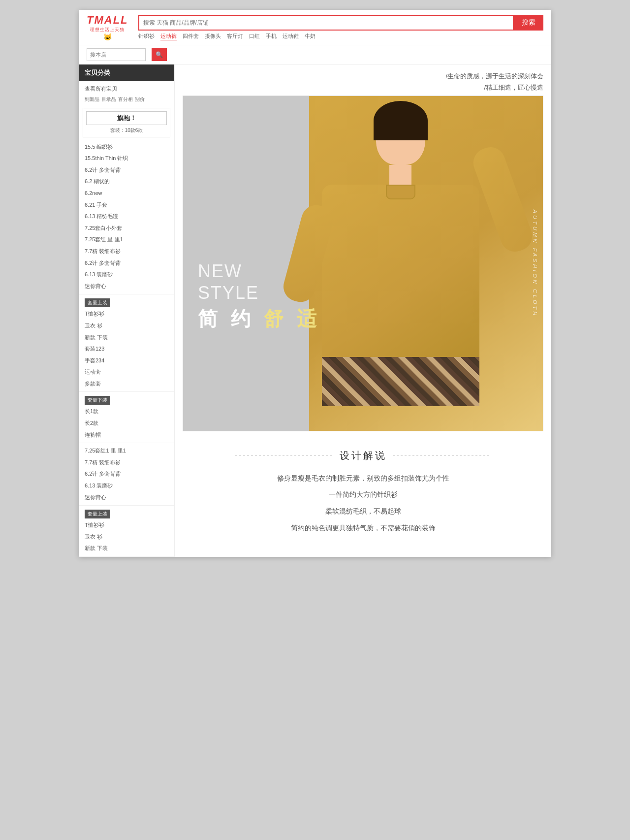 The height and width of the screenshot is (840, 630). What do you see at coordinates (126, 275) in the screenshot?
I see `sidebar-item-12: 6.13 装磨砂` at bounding box center [126, 275].